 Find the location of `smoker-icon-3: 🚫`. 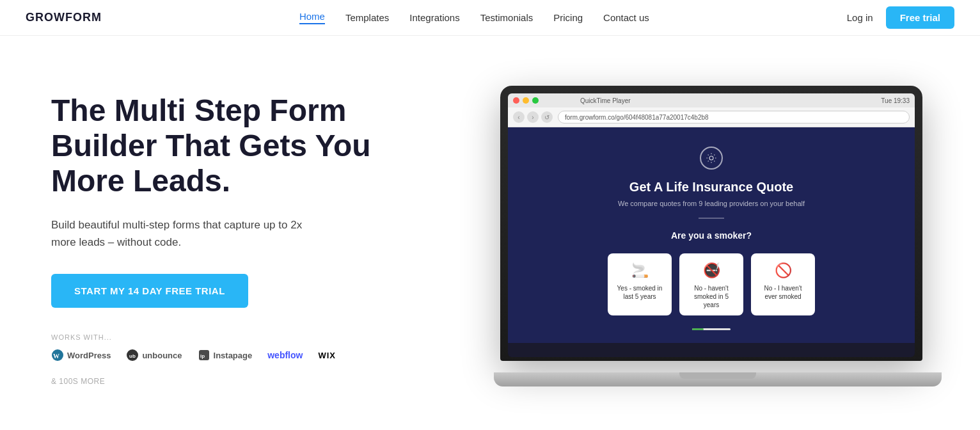

smoker-icon-3: 🚫 is located at coordinates (783, 271).